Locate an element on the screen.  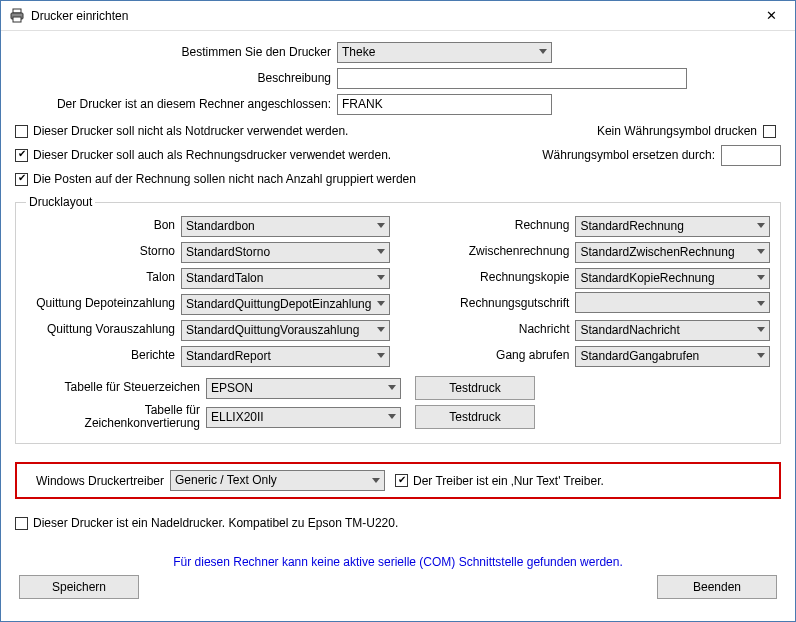
no-currency-label: Kein Währungsymbol drucken is located at coordinates (677, 131).